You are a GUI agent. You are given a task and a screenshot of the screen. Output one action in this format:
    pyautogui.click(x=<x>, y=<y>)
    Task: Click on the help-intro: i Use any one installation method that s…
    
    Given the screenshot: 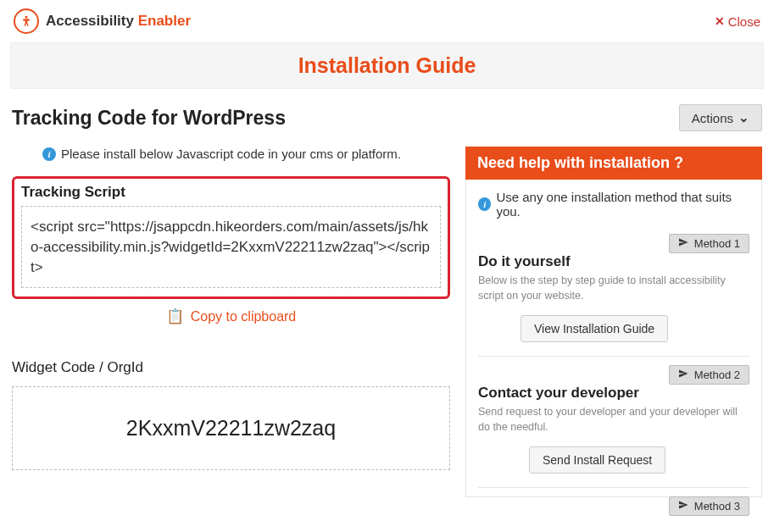 What is the action you would take?
    pyautogui.click(x=614, y=204)
    